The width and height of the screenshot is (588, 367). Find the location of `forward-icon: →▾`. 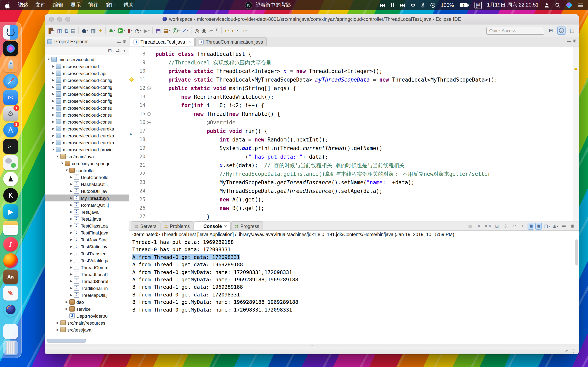

forward-icon: →▾ is located at coordinates (243, 31).